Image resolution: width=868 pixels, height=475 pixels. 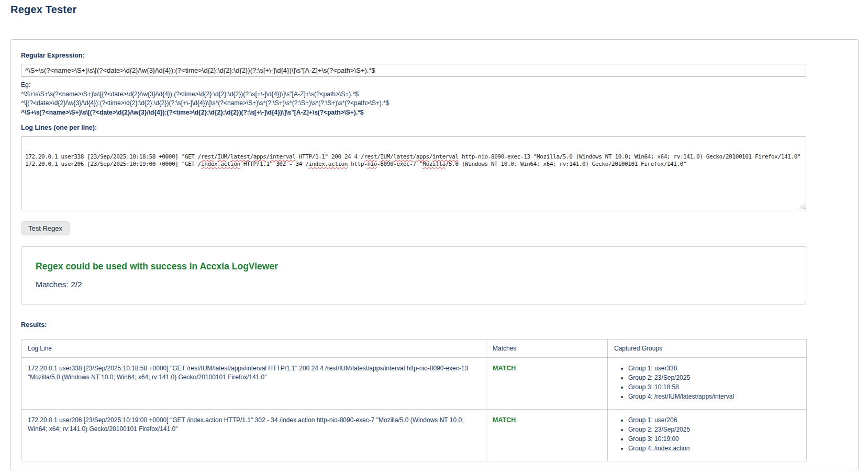 What do you see at coordinates (414, 173) in the screenshot?
I see `loglines-textarea: 172.20.0.1 user338 [23/Sep/2025:10:18:58…` at bounding box center [414, 173].